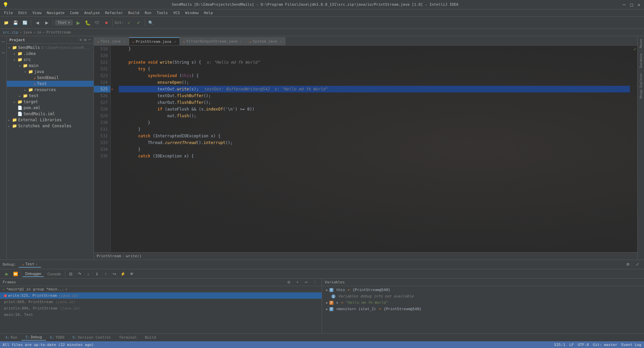  What do you see at coordinates (23, 13) in the screenshot?
I see `menu-edit: Edit` at bounding box center [23, 13].